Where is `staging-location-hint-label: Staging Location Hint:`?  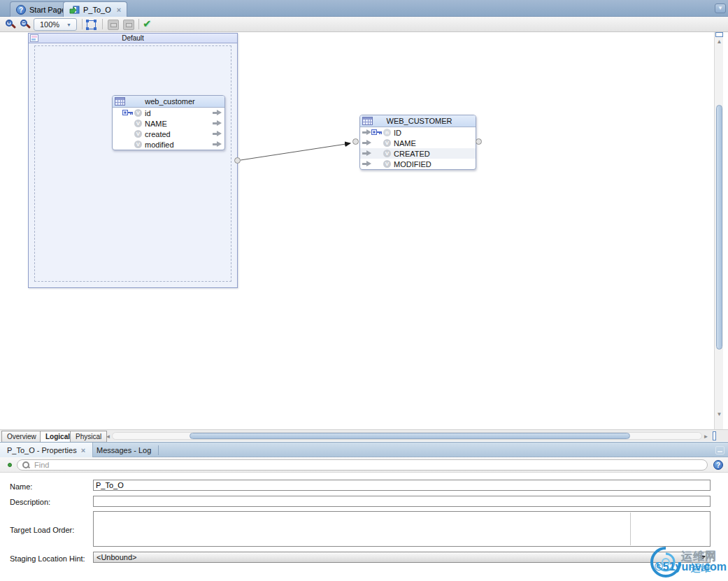
staging-location-hint-label: Staging Location Hint: is located at coordinates (48, 559).